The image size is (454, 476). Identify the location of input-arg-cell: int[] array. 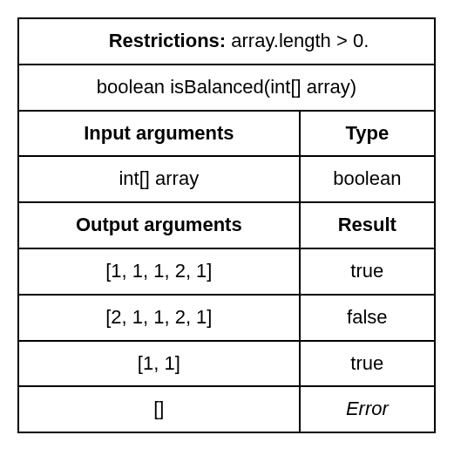
(159, 180).